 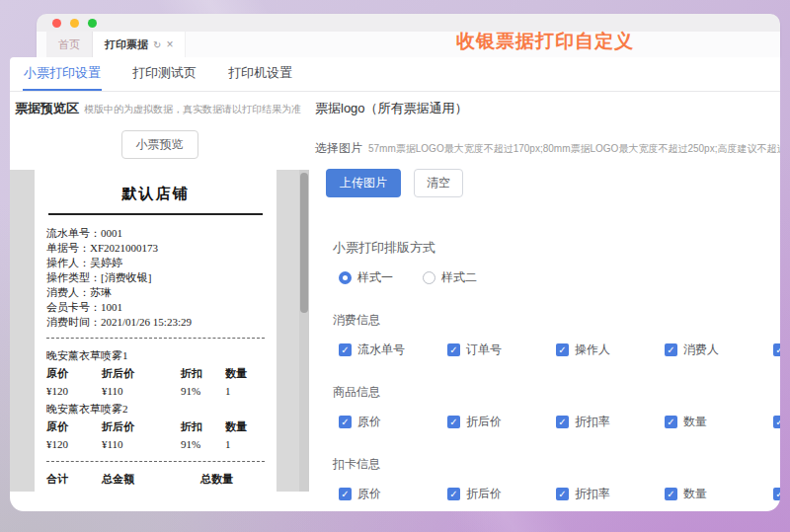 What do you see at coordinates (93, 24) in the screenshot?
I see `maximize-traffic-light-icon` at bounding box center [93, 24].